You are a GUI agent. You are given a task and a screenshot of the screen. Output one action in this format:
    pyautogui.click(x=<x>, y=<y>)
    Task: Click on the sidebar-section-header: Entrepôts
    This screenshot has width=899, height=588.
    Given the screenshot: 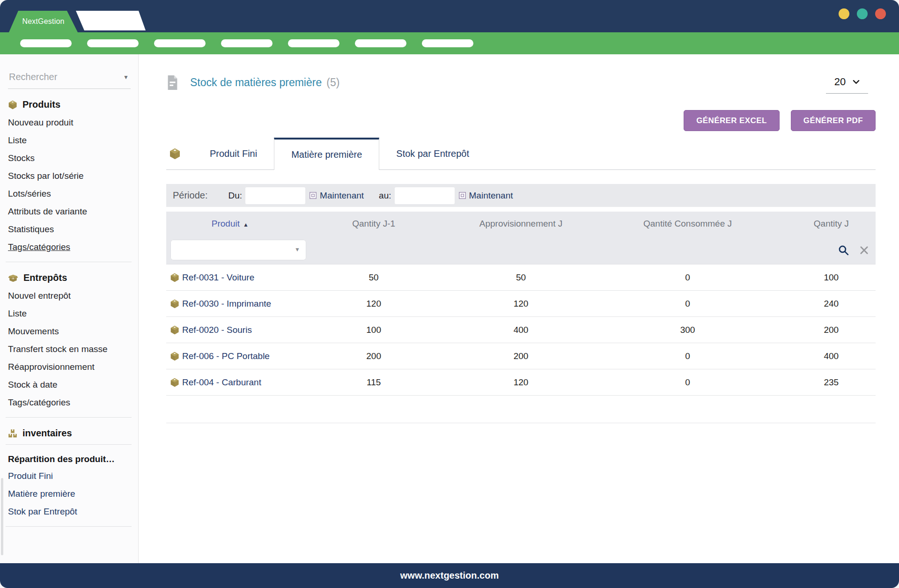 What is the action you would take?
    pyautogui.click(x=73, y=278)
    